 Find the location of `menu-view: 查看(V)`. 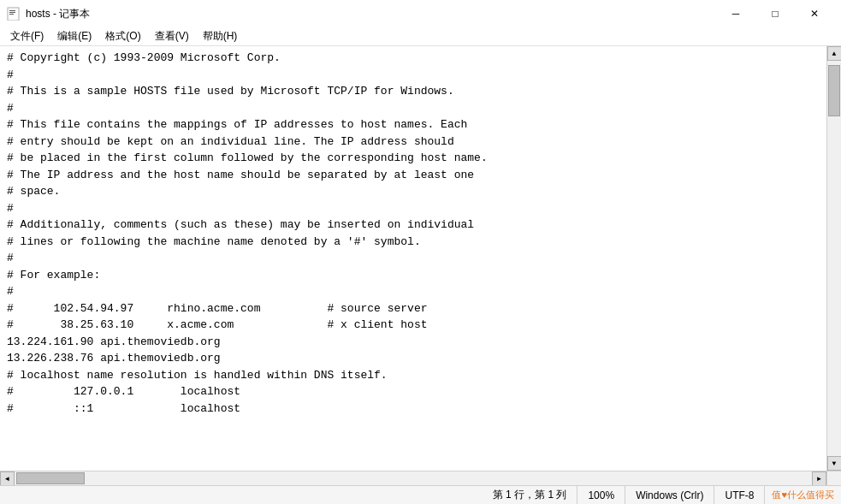

menu-view: 查看(V) is located at coordinates (172, 36).